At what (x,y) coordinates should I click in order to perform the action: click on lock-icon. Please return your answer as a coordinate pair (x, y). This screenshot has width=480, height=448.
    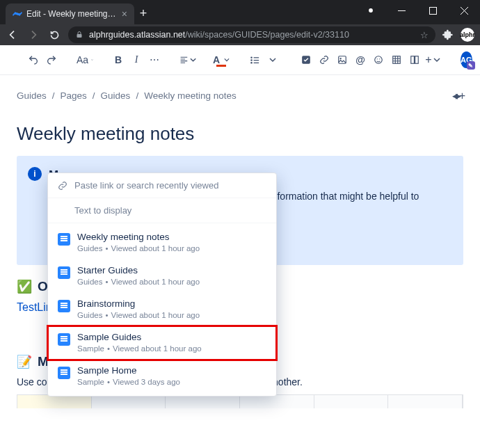
    Looking at the image, I should click on (79, 35).